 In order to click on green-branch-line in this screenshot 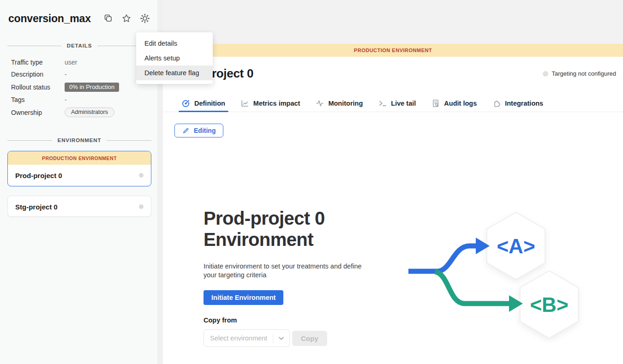, I will do `click(473, 288)`.